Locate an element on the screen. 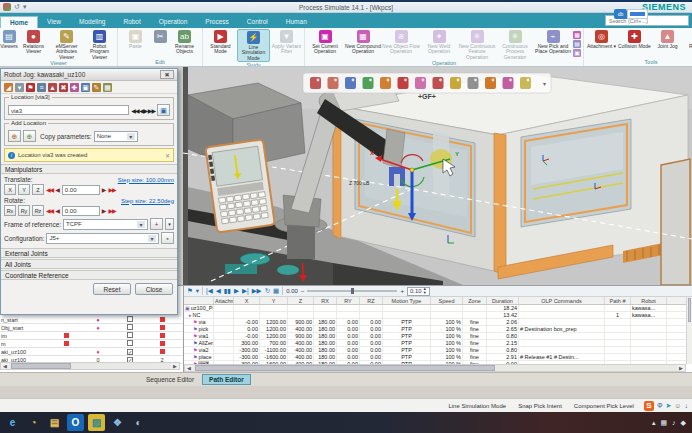  path-row-via2: ⚑via2-300.00-1100.00400.00180.000.000.00… is located at coordinates (435, 350).